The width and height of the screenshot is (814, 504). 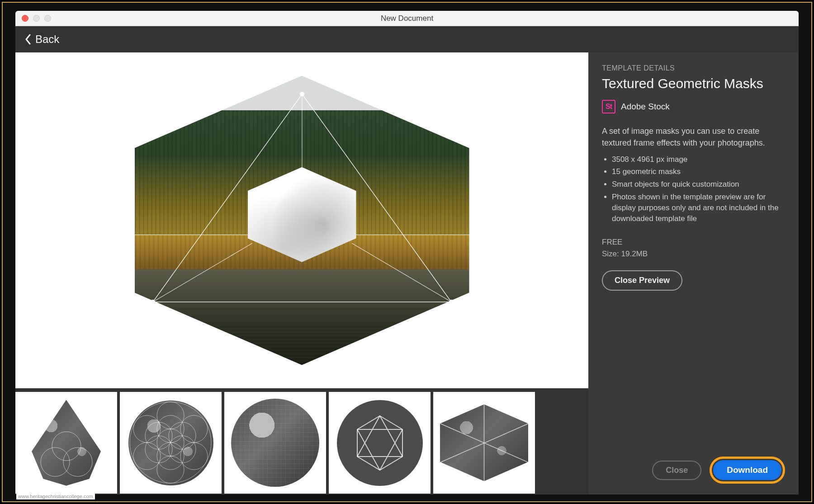 What do you see at coordinates (645, 107) in the screenshot?
I see `source-name: Adobe Stock` at bounding box center [645, 107].